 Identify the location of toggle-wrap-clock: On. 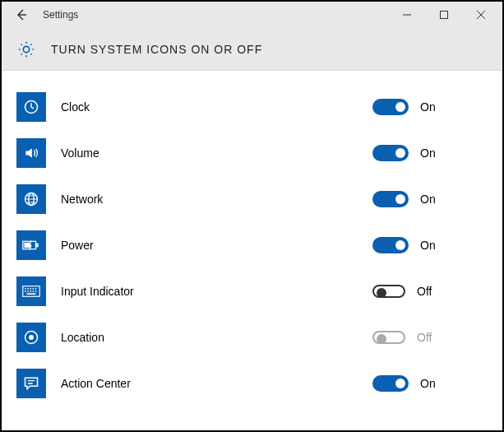
(430, 107).